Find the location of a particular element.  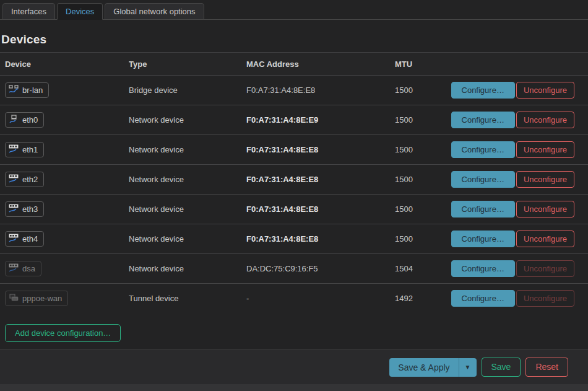

save-button: Save is located at coordinates (501, 367).